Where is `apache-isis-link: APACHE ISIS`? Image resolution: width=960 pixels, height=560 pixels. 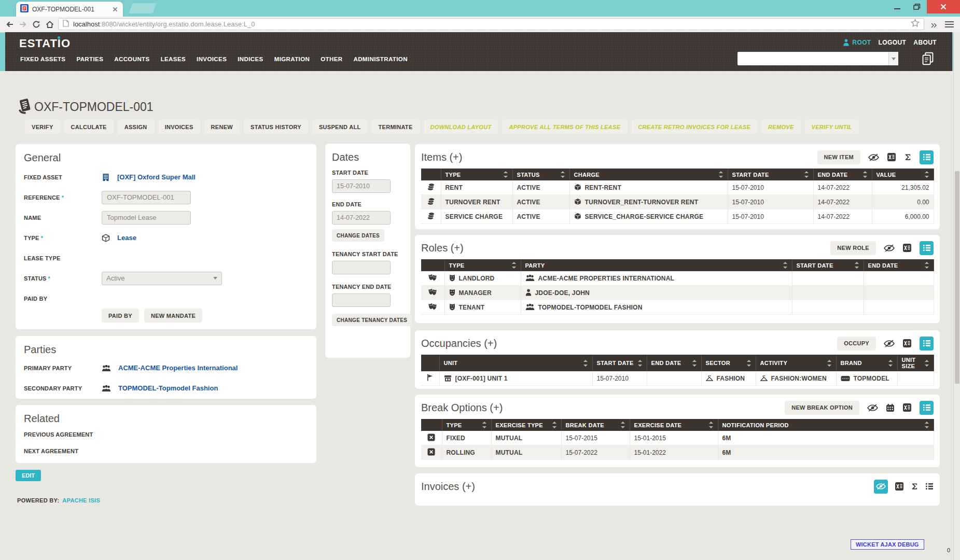 apache-isis-link: APACHE ISIS is located at coordinates (81, 500).